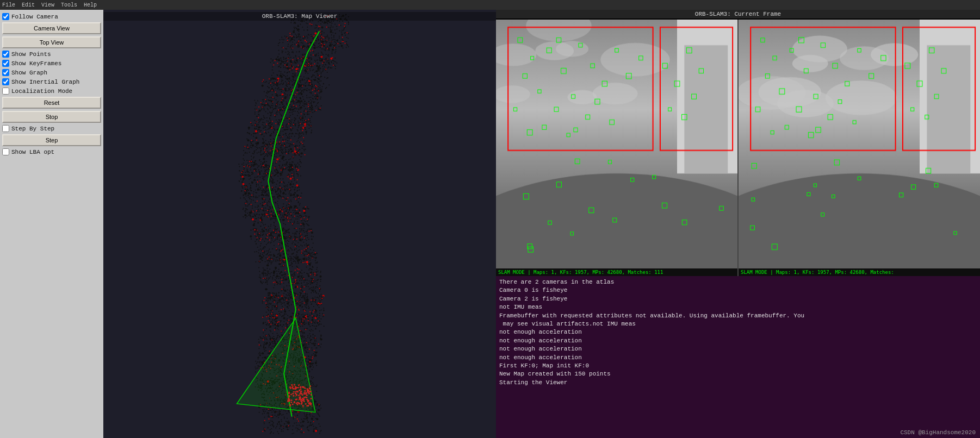 The image size is (980, 438). What do you see at coordinates (35, 17) in the screenshot?
I see `follow-camera-label: Follow Camera` at bounding box center [35, 17].